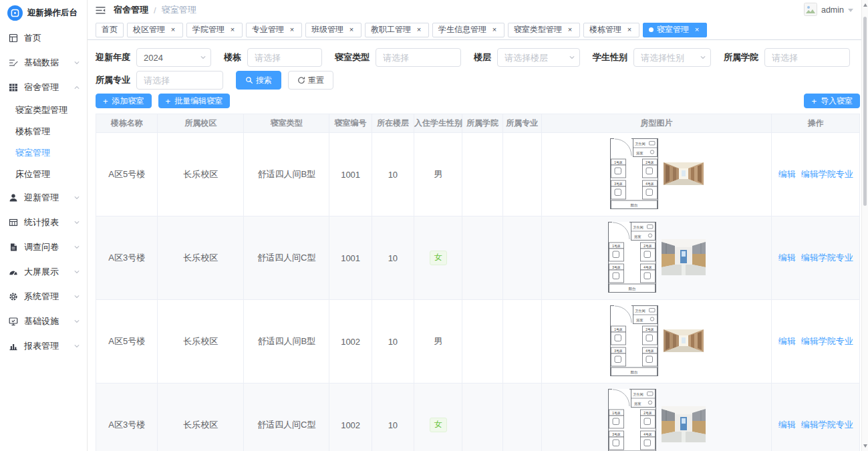 The width and height of the screenshot is (868, 451). What do you see at coordinates (311, 80) in the screenshot?
I see `reset-button: 重置` at bounding box center [311, 80].